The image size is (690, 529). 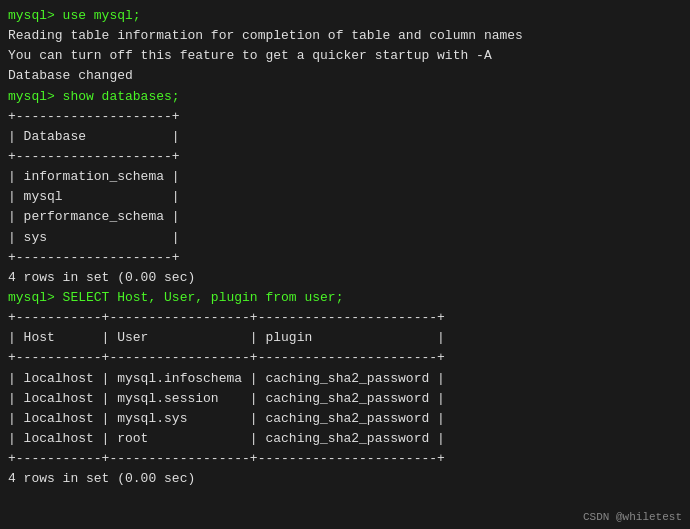 What do you see at coordinates (345, 298) in the screenshot?
I see `terminal-line: mysql> SELECT Host, User, plugin from us…` at bounding box center [345, 298].